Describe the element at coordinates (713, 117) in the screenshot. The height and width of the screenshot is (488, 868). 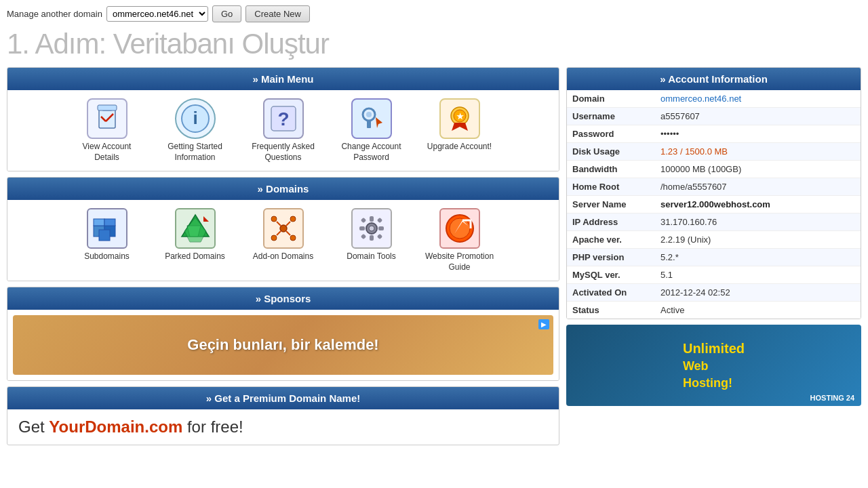
I see `account-row: Usernamea5557607` at that location.